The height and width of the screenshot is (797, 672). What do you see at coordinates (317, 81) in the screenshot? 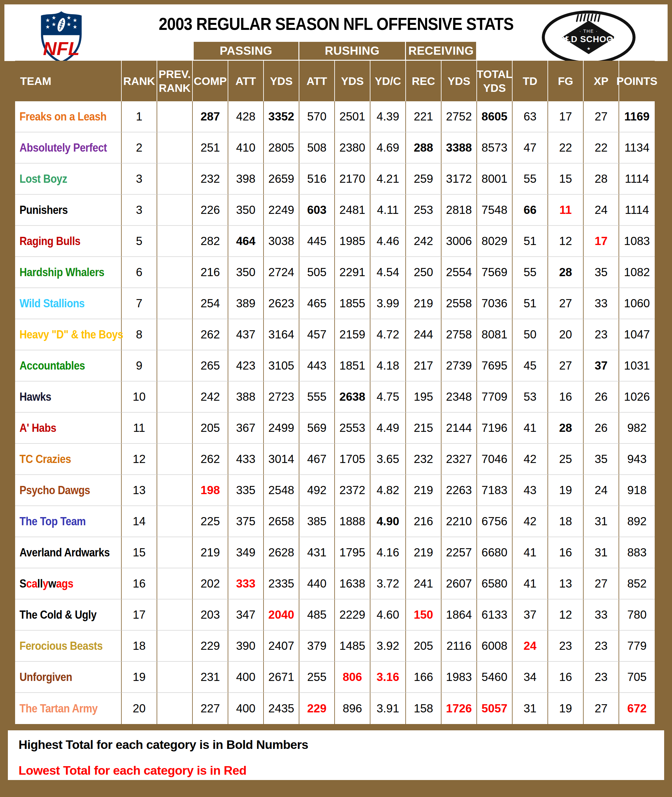
I see `col-header-rush-att: ATT` at bounding box center [317, 81].